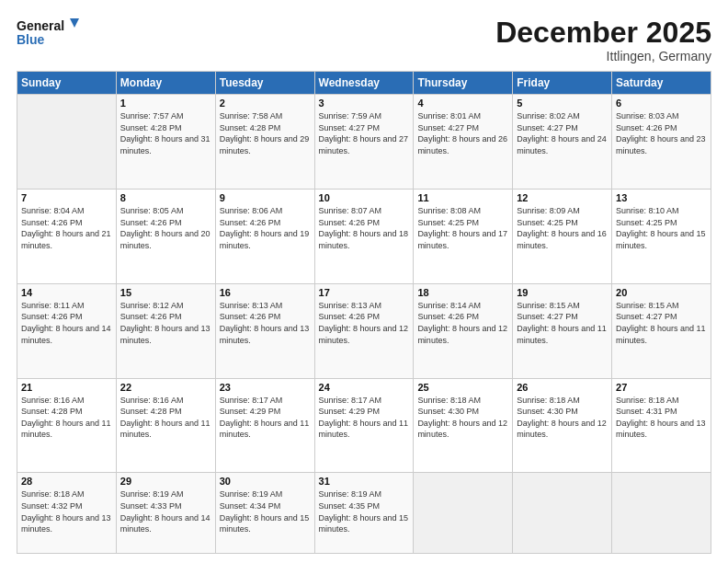  Describe the element at coordinates (364, 142) in the screenshot. I see `table-row: 3Sunrise: 7:59 AMSunset: 4:27 PMDaylight…` at that location.